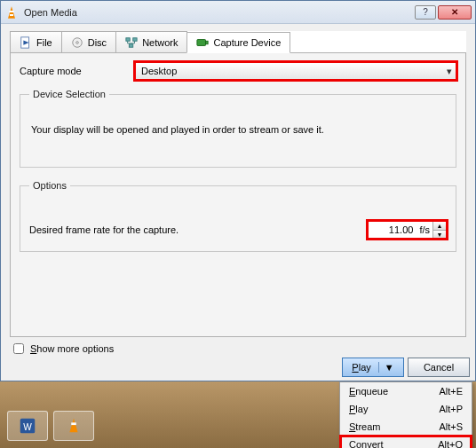 The height and width of the screenshot is (448, 476). What do you see at coordinates (373, 367) in the screenshot?
I see `play-button: Play ▼` at bounding box center [373, 367].